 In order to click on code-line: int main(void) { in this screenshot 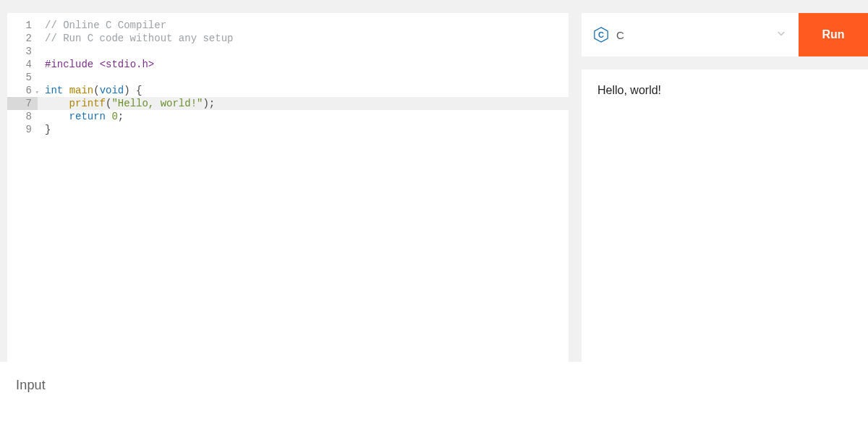, I will do `click(303, 90)`.